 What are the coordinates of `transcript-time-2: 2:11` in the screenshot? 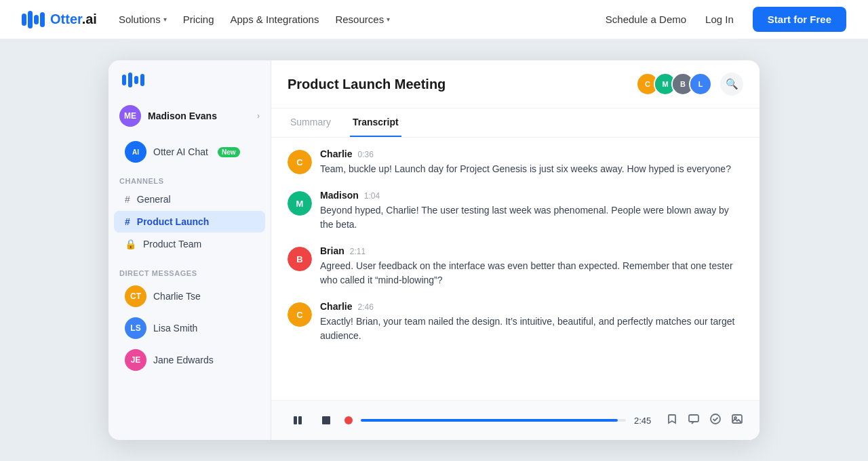 It's located at (358, 252).